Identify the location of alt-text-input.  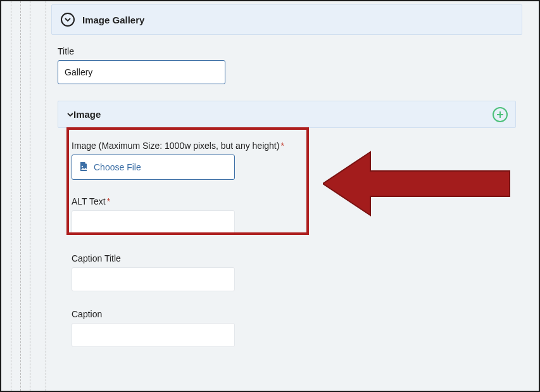
(153, 222).